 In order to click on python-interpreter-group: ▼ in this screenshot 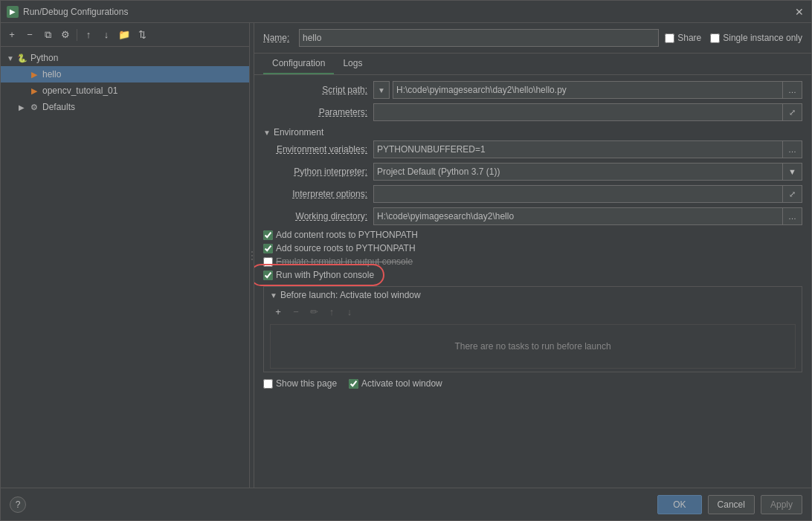, I will do `click(587, 172)`.